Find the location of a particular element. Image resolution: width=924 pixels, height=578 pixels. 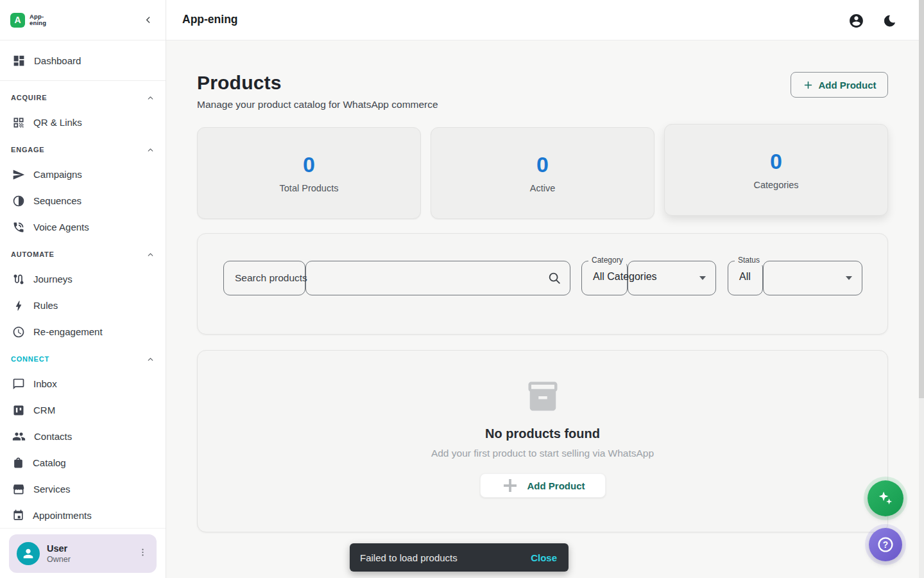

inventory-box-icon is located at coordinates (543, 398).